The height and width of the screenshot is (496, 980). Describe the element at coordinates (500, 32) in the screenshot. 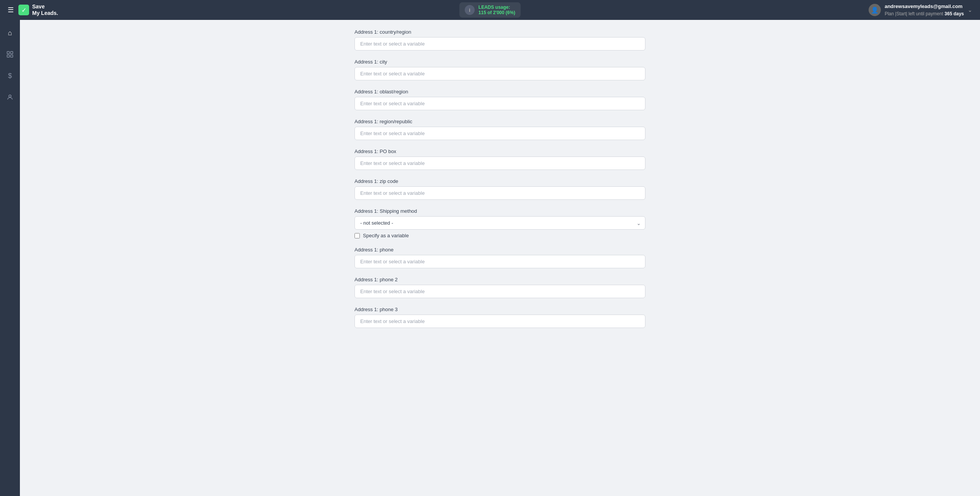

I see `field-label-country: Address 1: country/region` at that location.